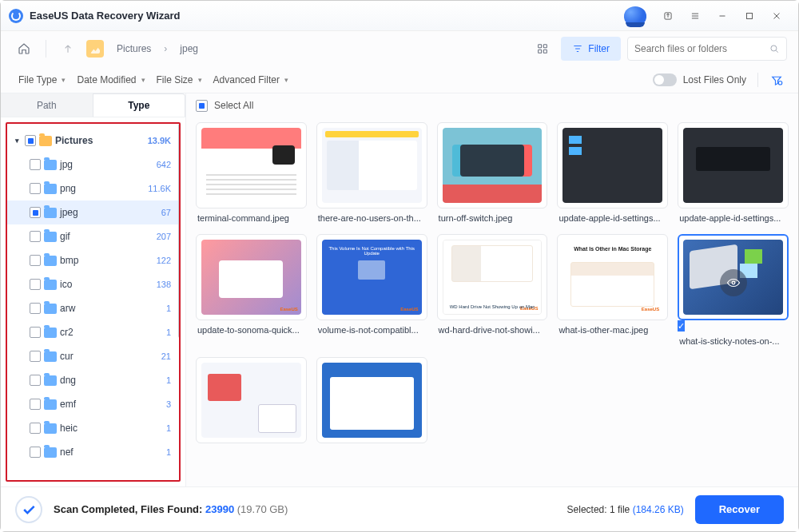 This screenshot has height=532, width=799. Describe the element at coordinates (42, 80) in the screenshot. I see `filter-file-type: File Type▾` at that location.